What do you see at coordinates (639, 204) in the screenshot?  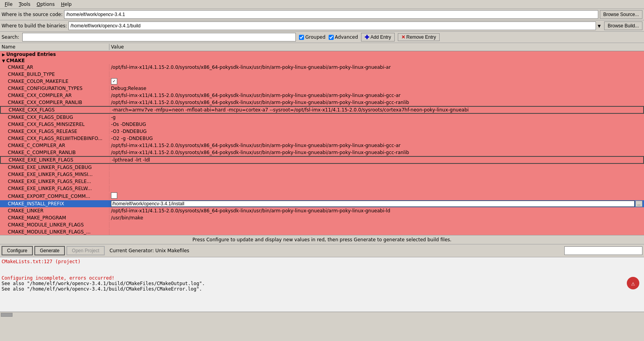 I see `install-prefix-browse: ...` at bounding box center [639, 204].